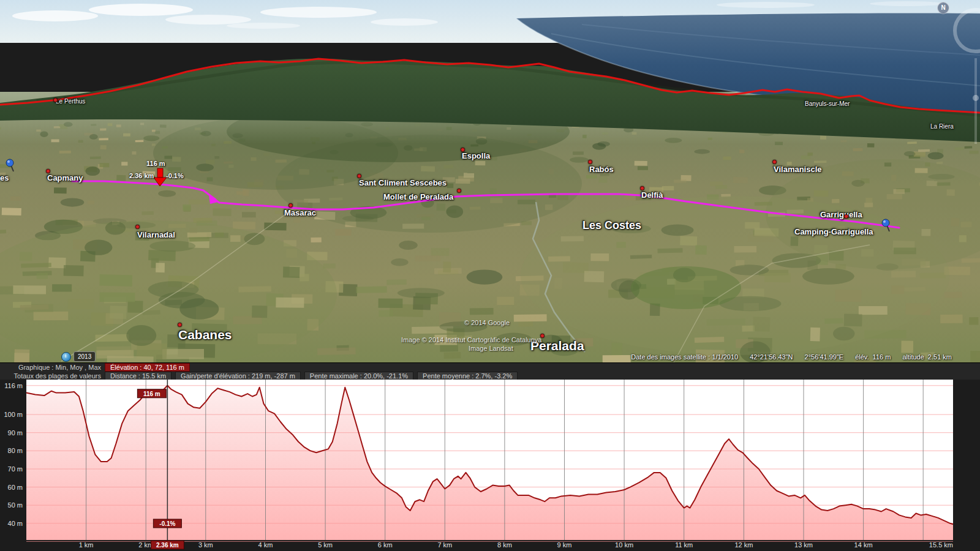  I want to click on y-tick-label: 70 m, so click(15, 469).